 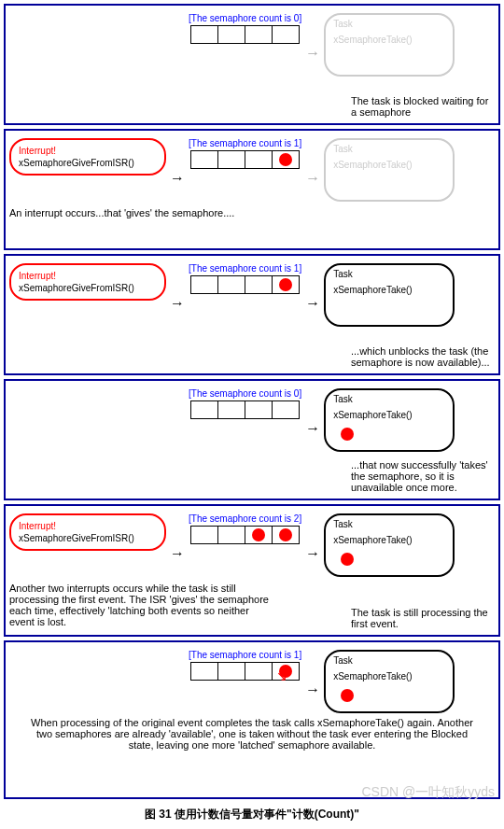 I want to click on panel-caption-left: Another two interrupts occurs while the …, so click(x=140, y=605).